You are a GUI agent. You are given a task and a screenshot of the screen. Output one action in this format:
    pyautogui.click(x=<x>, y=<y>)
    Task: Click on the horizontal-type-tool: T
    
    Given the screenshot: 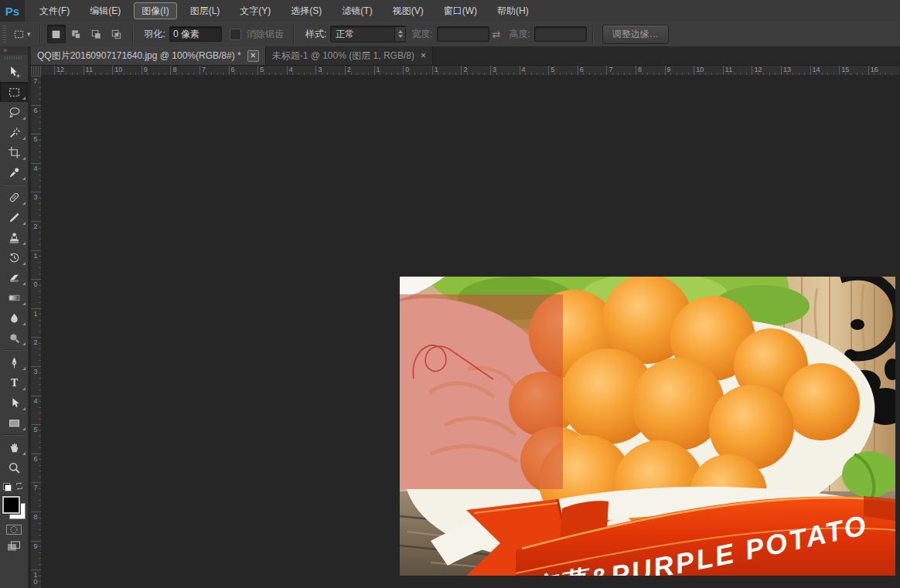 What is the action you would take?
    pyautogui.click(x=14, y=382)
    